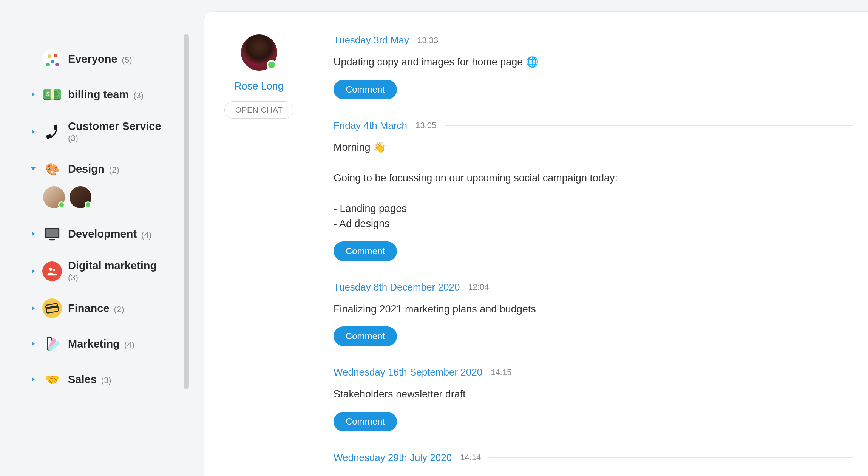 This screenshot has width=868, height=476. What do you see at coordinates (593, 62) in the screenshot?
I see `entry-body: Updating copy and images for home page 🌐` at bounding box center [593, 62].